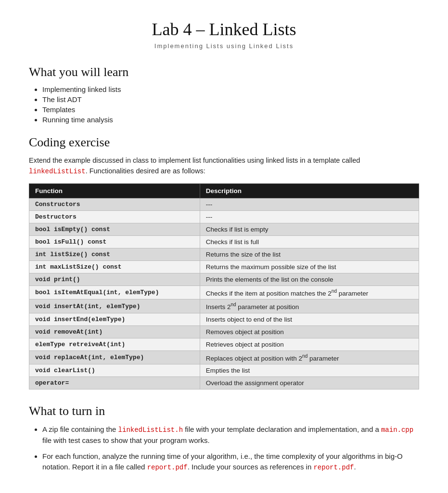 The image size is (448, 493). I want to click on func-cell: void removeAt(int), so click(115, 332).